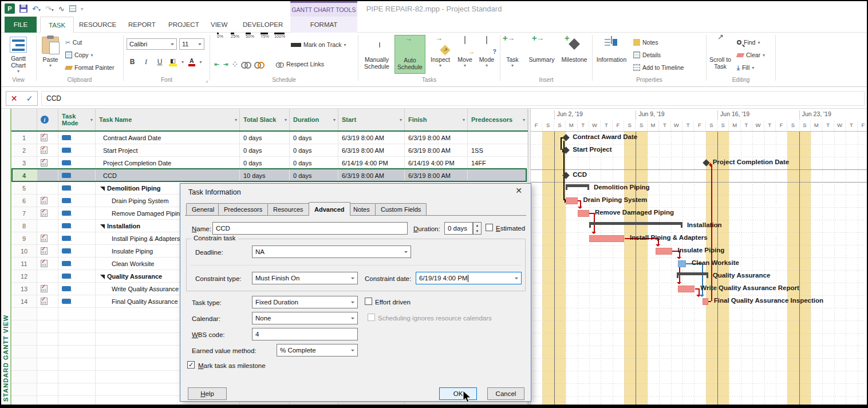  Describe the element at coordinates (24, 201) in the screenshot. I see `table-cell-num: 6` at that location.